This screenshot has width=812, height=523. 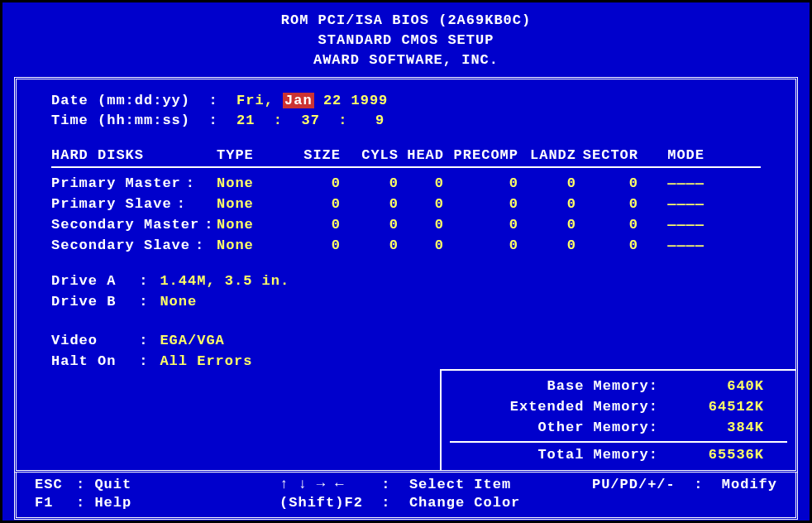 I want to click on disk-row: Primary Master:None000000————, so click(x=414, y=184).